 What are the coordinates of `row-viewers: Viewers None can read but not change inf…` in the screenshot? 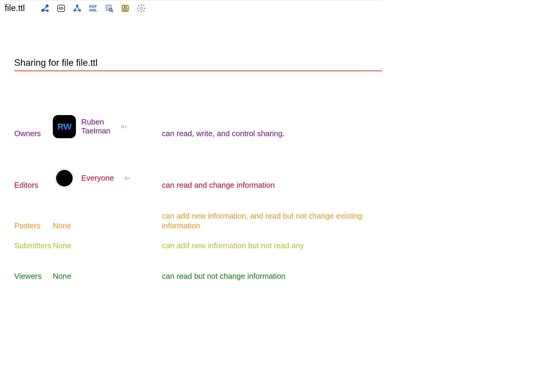 It's located at (198, 276).